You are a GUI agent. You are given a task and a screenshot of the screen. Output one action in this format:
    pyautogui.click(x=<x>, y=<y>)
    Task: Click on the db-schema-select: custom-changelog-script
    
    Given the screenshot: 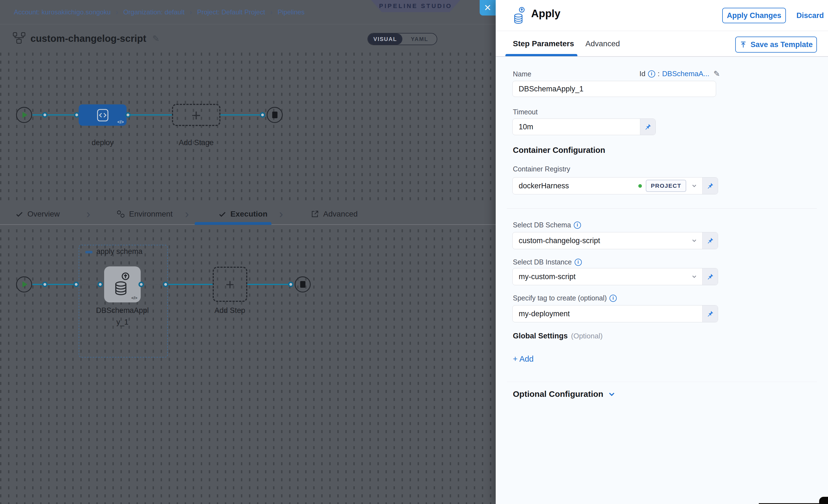 What is the action you would take?
    pyautogui.click(x=615, y=241)
    